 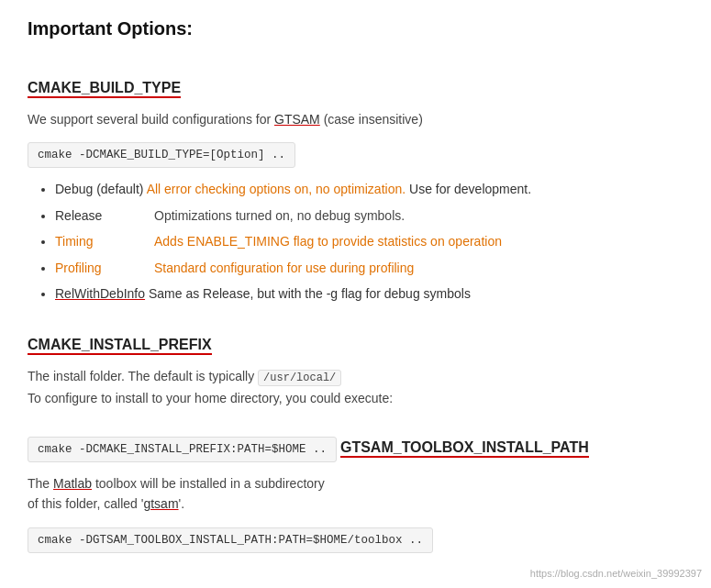 I want to click on option-name-timing: Timing, so click(x=101, y=241).